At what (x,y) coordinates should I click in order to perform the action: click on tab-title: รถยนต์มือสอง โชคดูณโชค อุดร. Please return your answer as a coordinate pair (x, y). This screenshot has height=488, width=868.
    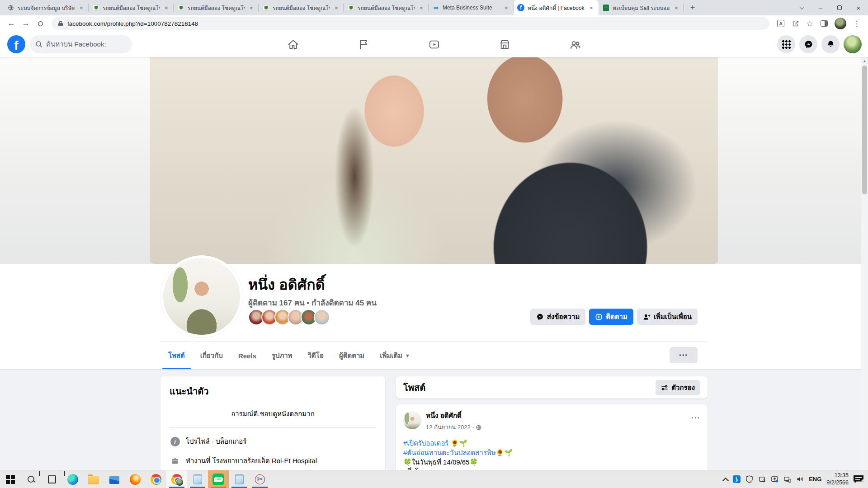
    Looking at the image, I should click on (386, 8).